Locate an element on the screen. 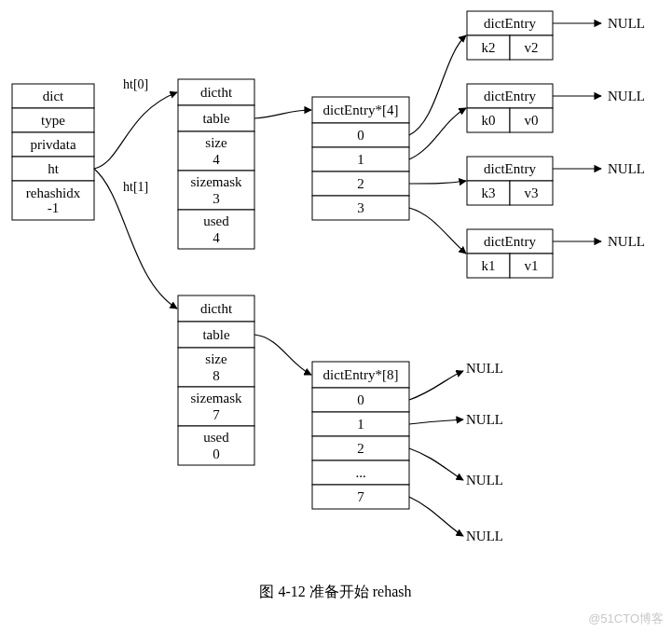  dictht0-size-value: 4 is located at coordinates (216, 159).